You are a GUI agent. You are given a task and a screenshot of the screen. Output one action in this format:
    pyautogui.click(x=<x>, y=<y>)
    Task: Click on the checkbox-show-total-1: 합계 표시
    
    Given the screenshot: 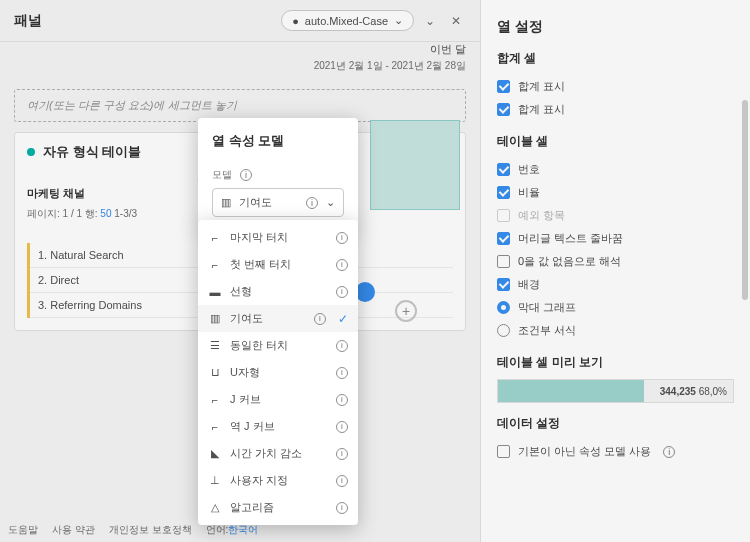 What is the action you would take?
    pyautogui.click(x=616, y=86)
    